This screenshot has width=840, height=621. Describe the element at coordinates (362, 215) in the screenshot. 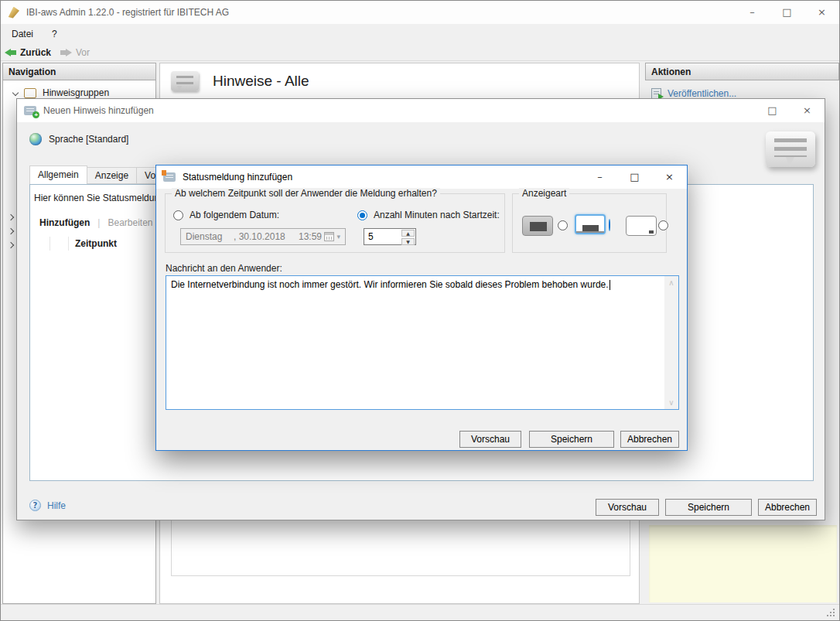

I see `radio-checked-icon` at that location.